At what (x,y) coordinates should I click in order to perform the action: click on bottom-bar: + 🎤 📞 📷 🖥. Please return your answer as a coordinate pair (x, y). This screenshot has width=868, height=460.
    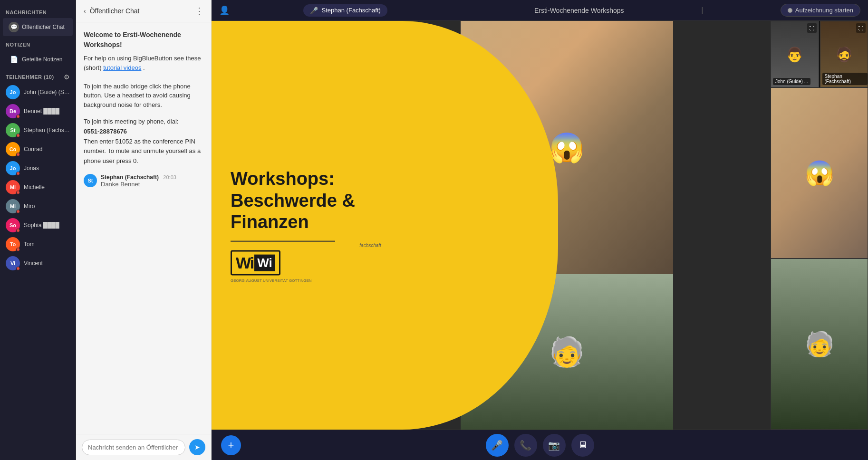
    Looking at the image, I should click on (540, 445).